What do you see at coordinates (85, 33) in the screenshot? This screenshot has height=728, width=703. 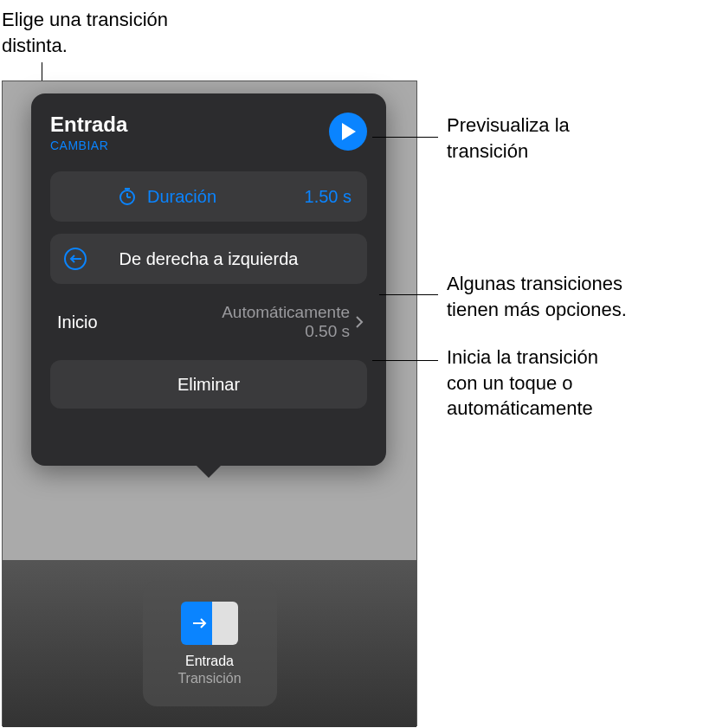 I see `annotation-change-transition: Elige una transición distinta.` at bounding box center [85, 33].